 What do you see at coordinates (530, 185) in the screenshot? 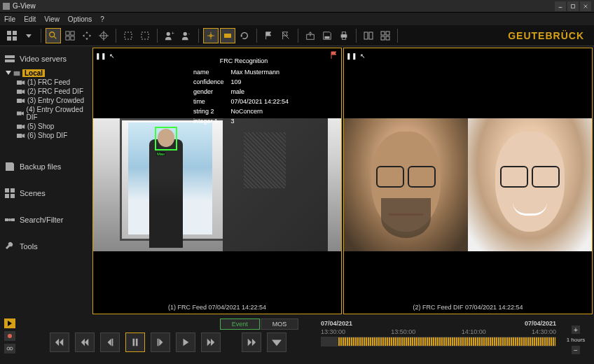
I see `face-closeup-right` at bounding box center [530, 185].